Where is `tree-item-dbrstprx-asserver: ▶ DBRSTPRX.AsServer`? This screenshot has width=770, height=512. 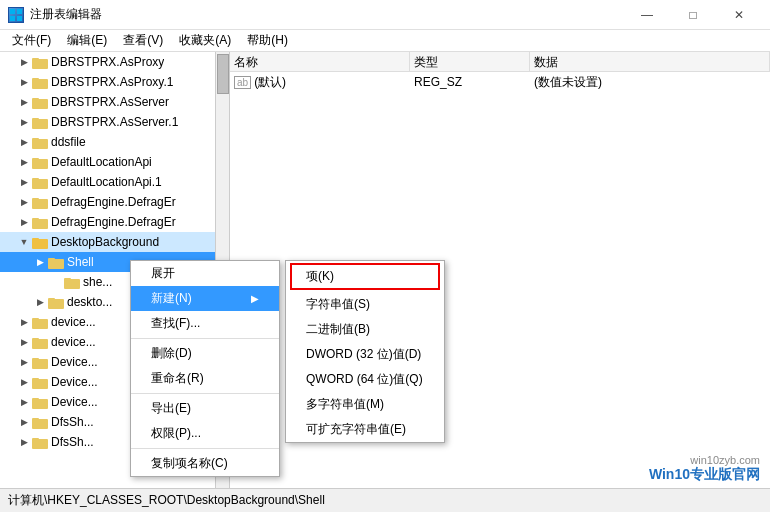 tree-item-dbrstprx-asserver: ▶ DBRSTPRX.AsServer is located at coordinates (114, 102).